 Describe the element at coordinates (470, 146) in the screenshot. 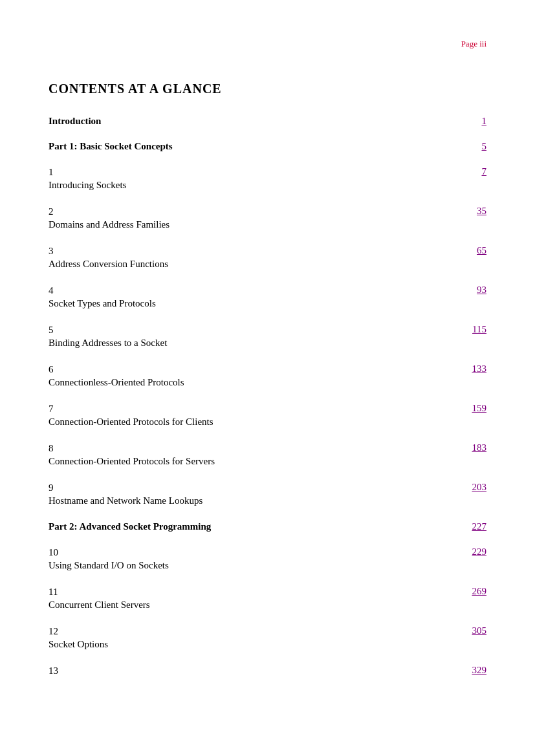

I see `toc-entry-page-1: 5` at that location.